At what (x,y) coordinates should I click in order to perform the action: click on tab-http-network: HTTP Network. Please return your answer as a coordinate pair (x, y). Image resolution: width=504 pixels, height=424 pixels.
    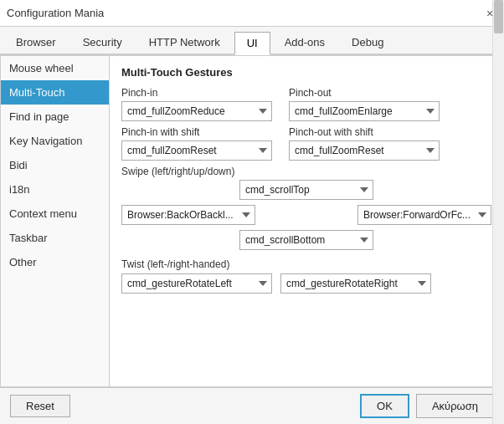
    Looking at the image, I should click on (184, 42).